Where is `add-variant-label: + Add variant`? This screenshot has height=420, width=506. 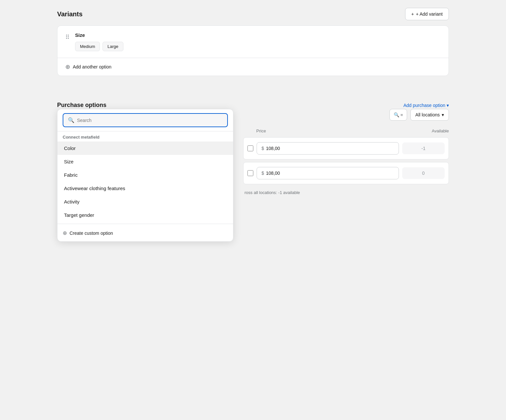
add-variant-label: + Add variant is located at coordinates (429, 14).